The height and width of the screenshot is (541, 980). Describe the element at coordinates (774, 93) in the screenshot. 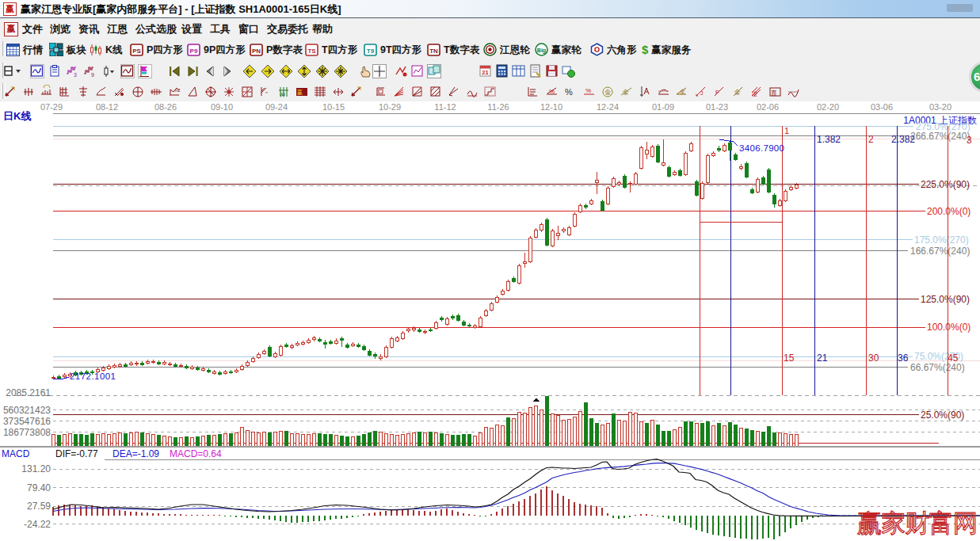

I see `svg-text: 喜` at that location.